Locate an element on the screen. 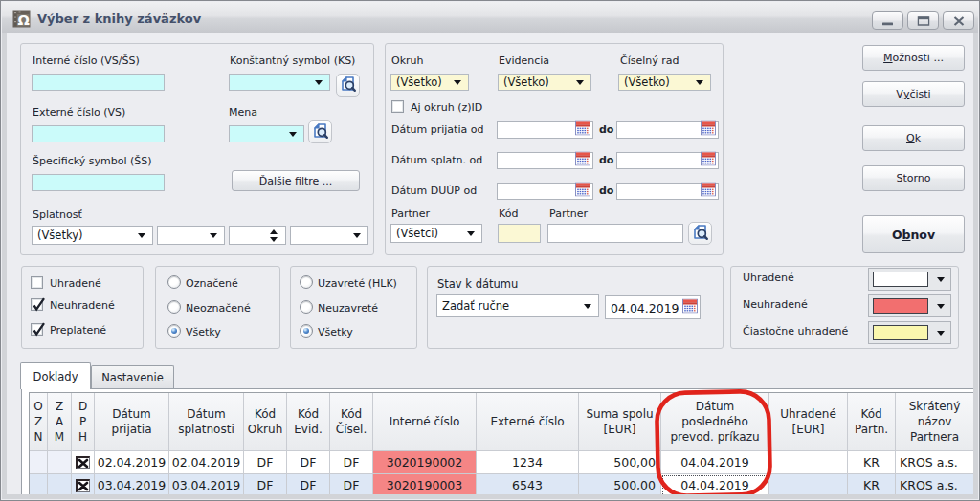 The image size is (980, 501). column-header: Kód Partn. is located at coordinates (872, 423).